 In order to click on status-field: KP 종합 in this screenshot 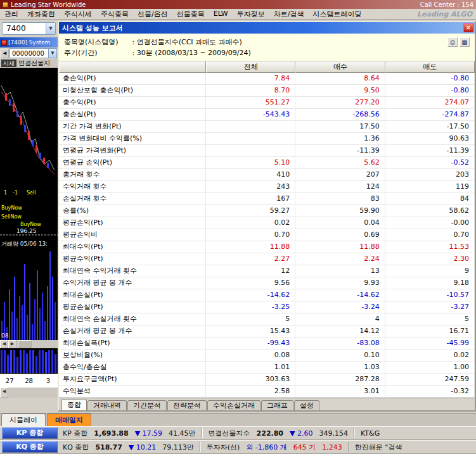, I will do `click(75, 433)`.